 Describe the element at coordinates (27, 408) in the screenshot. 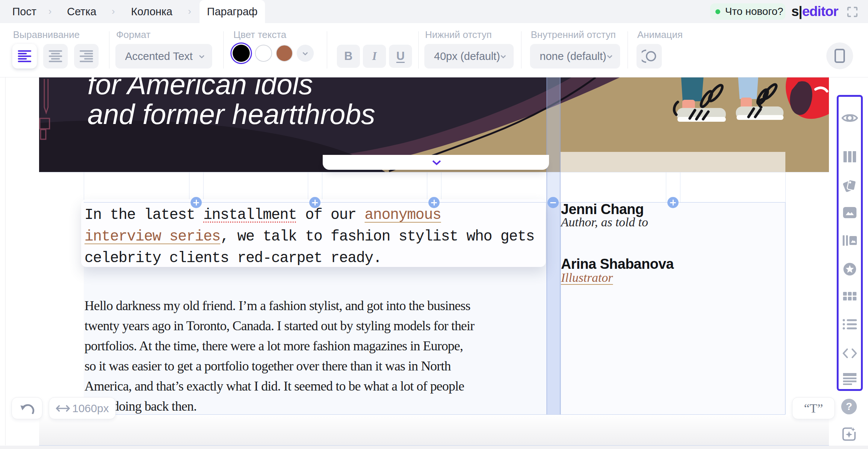

I see `undo-button` at that location.